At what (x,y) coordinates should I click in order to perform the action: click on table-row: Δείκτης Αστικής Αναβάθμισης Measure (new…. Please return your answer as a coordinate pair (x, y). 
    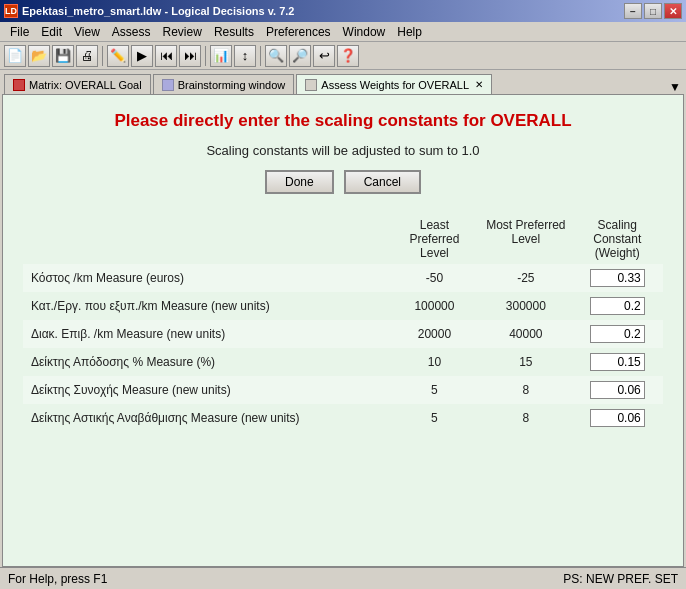
    Looking at the image, I should click on (343, 418).